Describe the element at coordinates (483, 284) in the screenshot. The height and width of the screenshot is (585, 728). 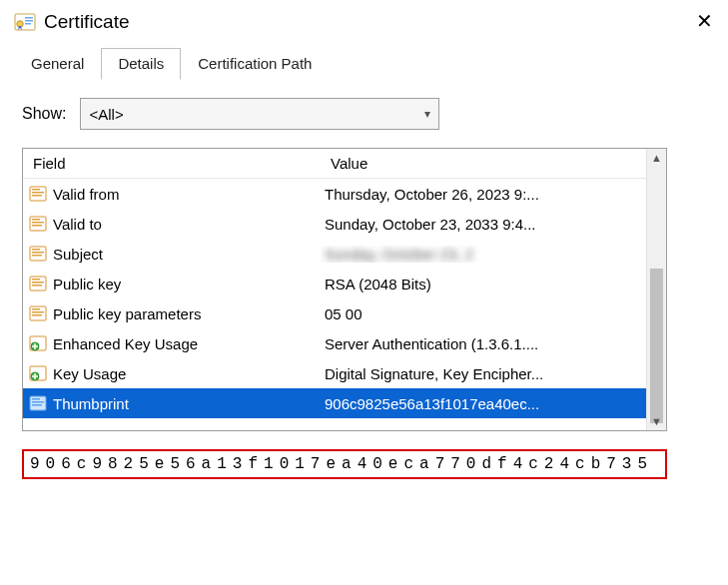
I see `field-value: RSA (2048 Bits)` at that location.